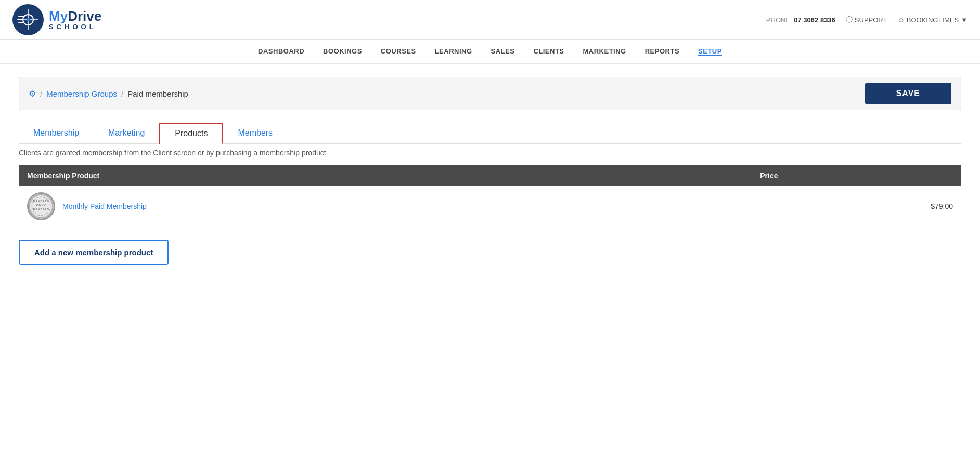  What do you see at coordinates (867, 20) in the screenshot?
I see `top-right-links: PHONE 07 3062 8336 ⓘ SUPPORT ☺ BOOKINGTI…` at bounding box center [867, 20].